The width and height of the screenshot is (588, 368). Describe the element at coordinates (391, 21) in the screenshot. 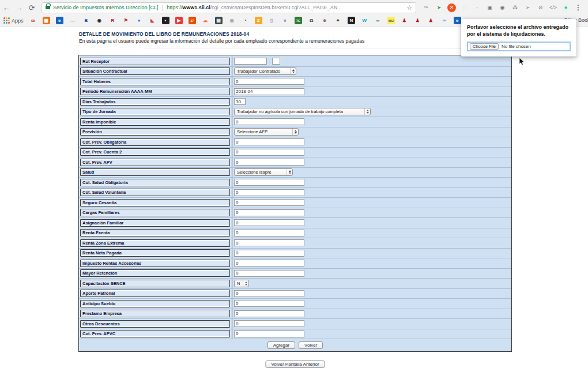

I see `bookmark-soj-yellow: 50J` at that location.